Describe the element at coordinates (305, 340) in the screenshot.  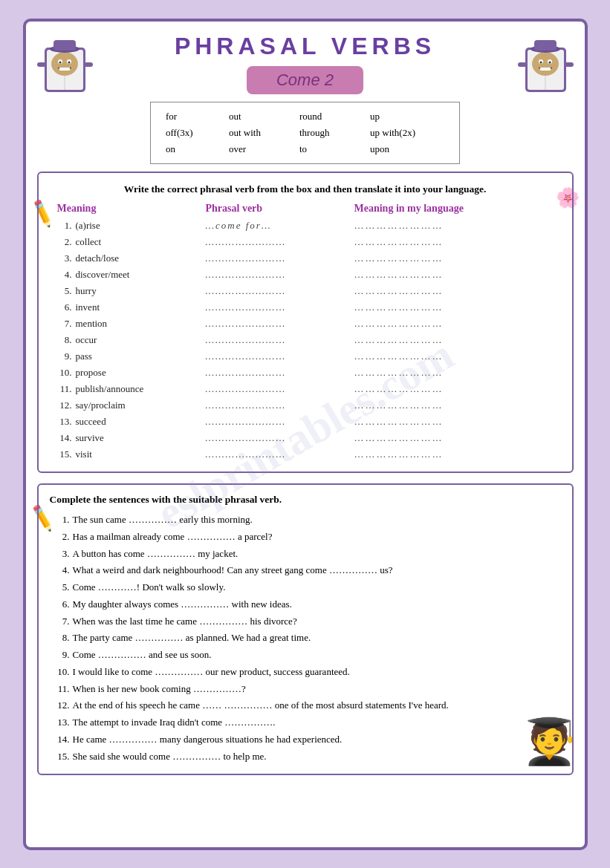
I see `table-row: 8.occur …………………… ……………………` at that location.